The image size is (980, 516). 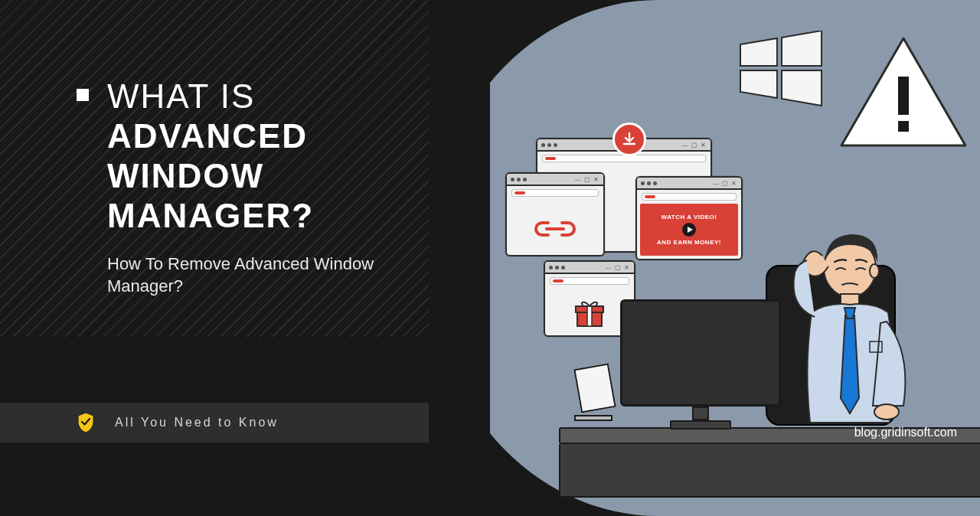 I want to click on popup-video: — ▢ ✕ WATCH A VIDEO! AND EARN MONEY!, so click(x=689, y=218).